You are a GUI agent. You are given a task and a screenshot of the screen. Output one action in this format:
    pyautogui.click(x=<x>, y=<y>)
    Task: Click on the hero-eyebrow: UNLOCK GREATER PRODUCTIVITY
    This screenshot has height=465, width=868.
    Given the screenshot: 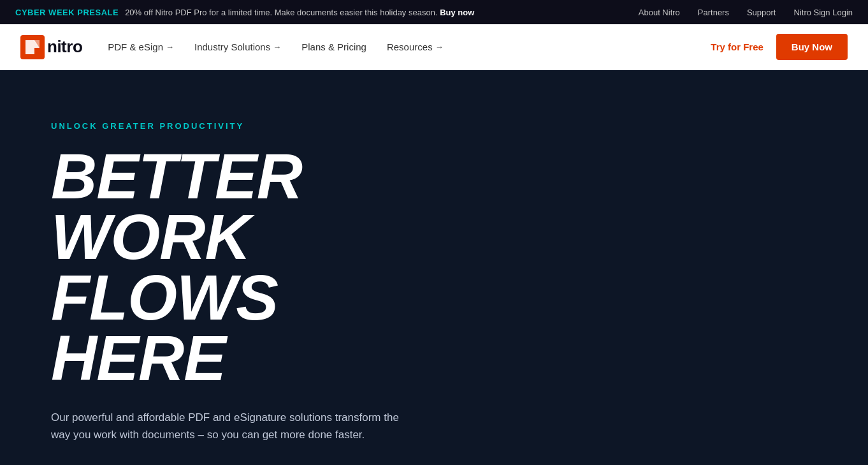 What is the action you would take?
    pyautogui.click(x=258, y=126)
    